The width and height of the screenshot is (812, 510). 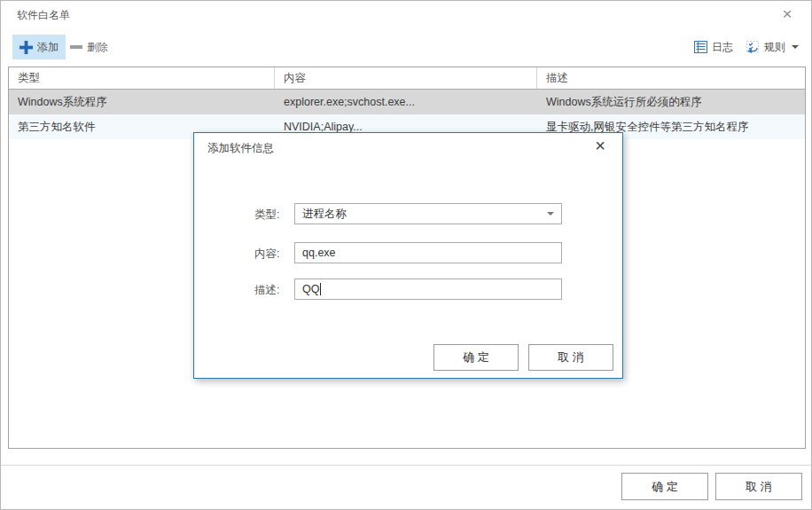 What do you see at coordinates (142, 102) in the screenshot?
I see `cell-type: Windows系统程序` at bounding box center [142, 102].